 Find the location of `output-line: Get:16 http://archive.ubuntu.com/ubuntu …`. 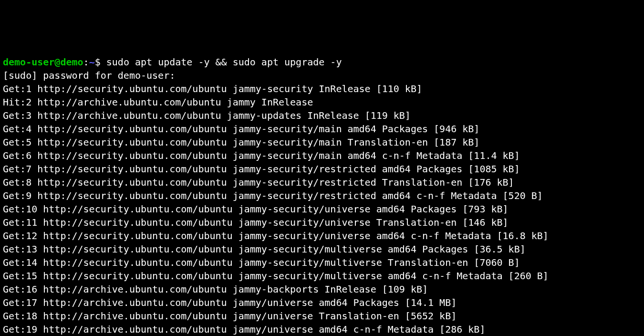

output-line: Get:16 http://archive.ubuntu.com/ubuntu … is located at coordinates (216, 289).